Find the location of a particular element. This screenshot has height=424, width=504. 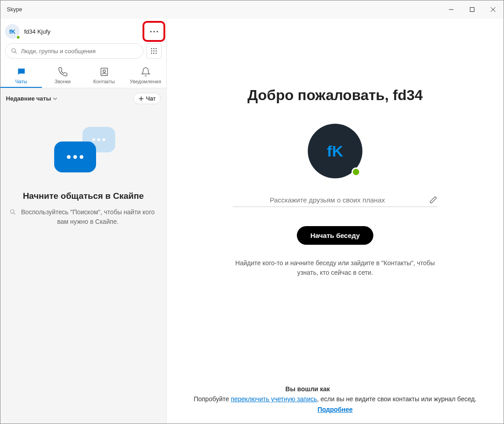

tab-notifications: Уведомления is located at coordinates (146, 76).